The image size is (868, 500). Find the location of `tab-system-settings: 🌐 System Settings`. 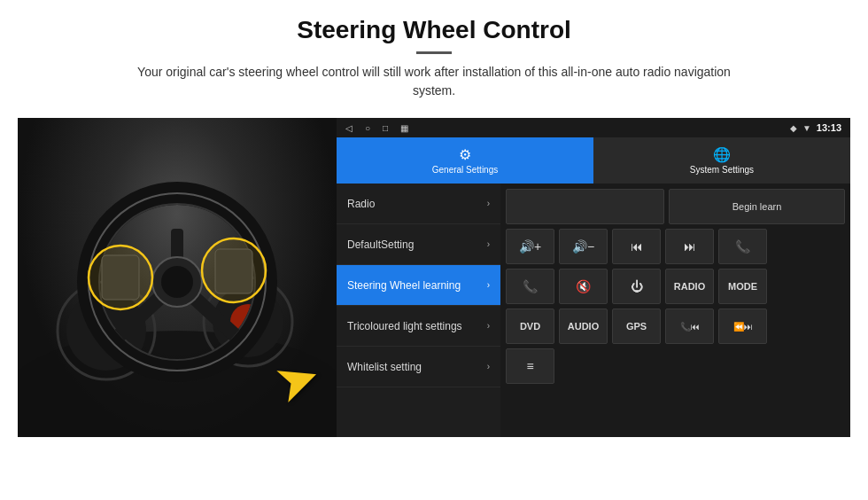

tab-system-settings: 🌐 System Settings is located at coordinates (722, 160).